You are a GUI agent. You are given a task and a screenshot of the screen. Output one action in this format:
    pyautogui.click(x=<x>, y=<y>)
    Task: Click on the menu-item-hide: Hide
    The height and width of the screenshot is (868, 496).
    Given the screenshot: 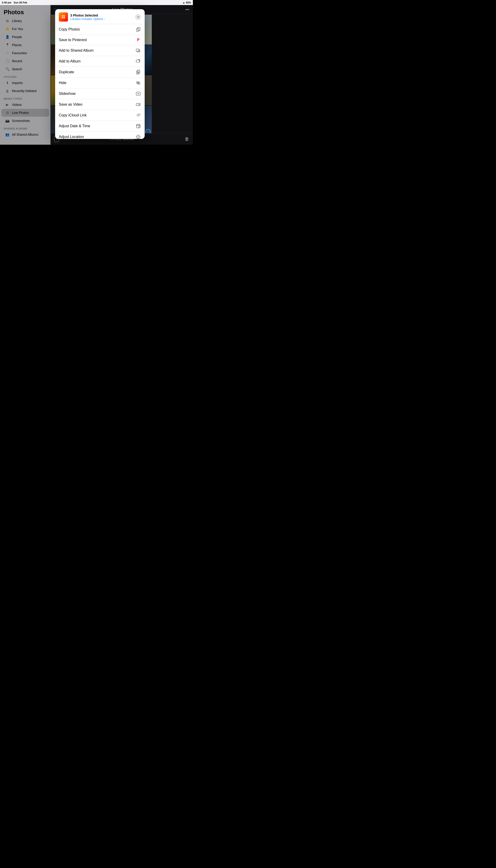 What is the action you would take?
    pyautogui.click(x=100, y=83)
    